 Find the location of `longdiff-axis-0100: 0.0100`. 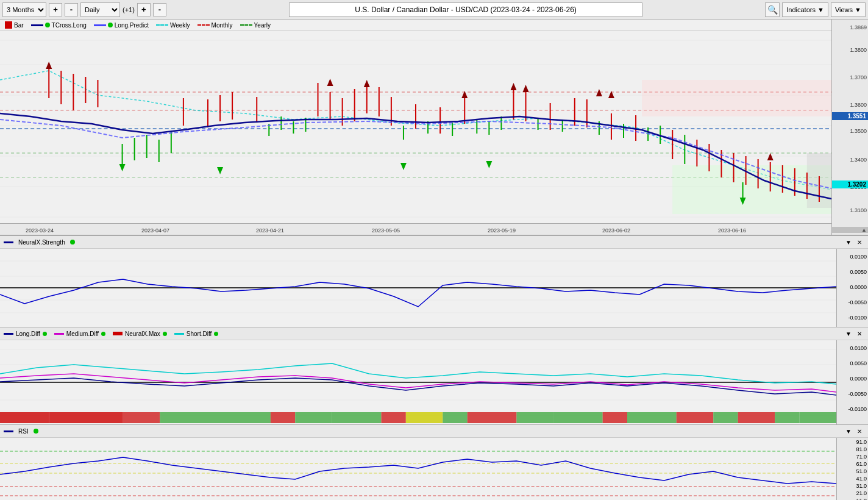

longdiff-axis-0100: 0.0100 is located at coordinates (858, 348).